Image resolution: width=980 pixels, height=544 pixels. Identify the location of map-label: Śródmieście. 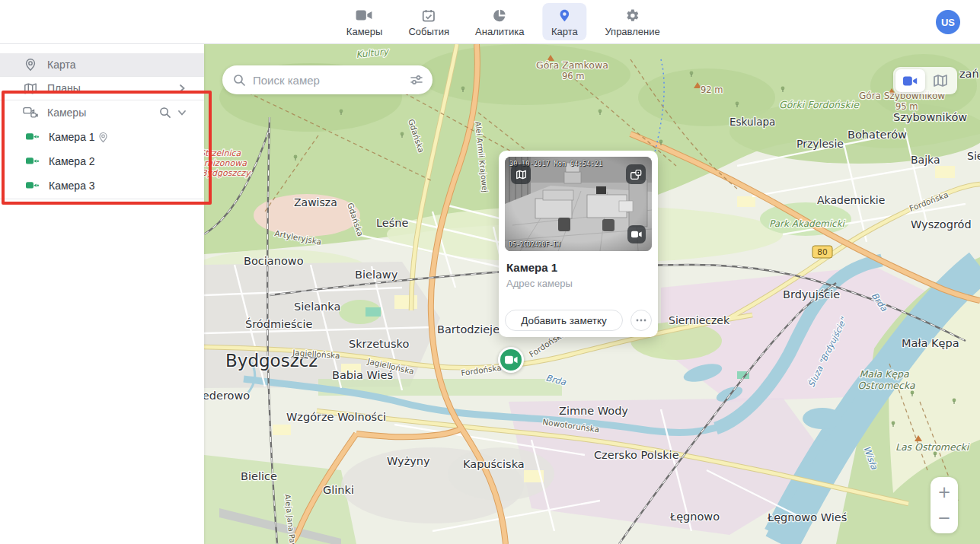
(279, 324).